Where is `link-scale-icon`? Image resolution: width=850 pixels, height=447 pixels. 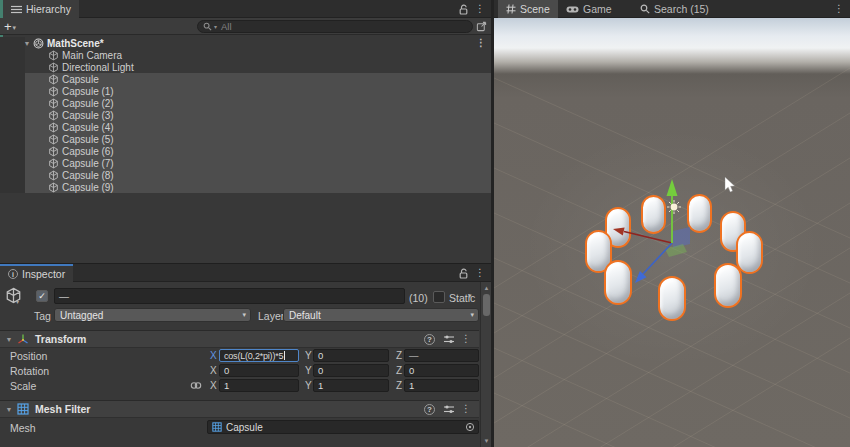
link-scale-icon is located at coordinates (196, 386).